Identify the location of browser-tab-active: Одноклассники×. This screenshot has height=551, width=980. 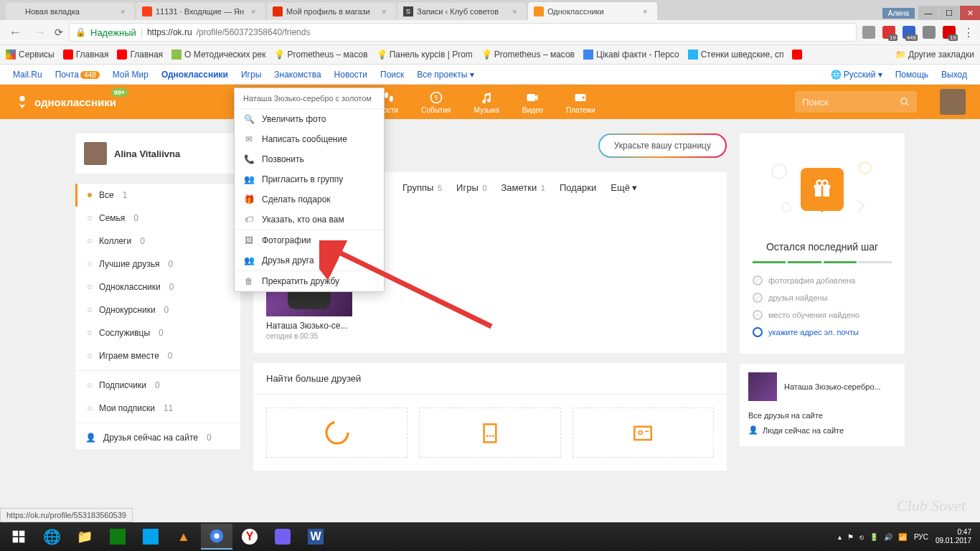
(593, 11).